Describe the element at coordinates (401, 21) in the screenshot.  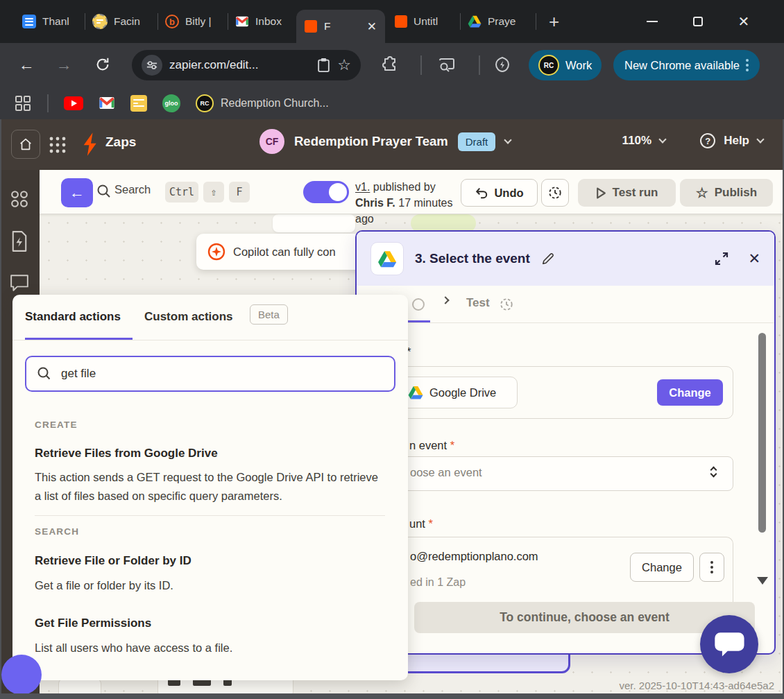
I see `zapier-favicon` at that location.